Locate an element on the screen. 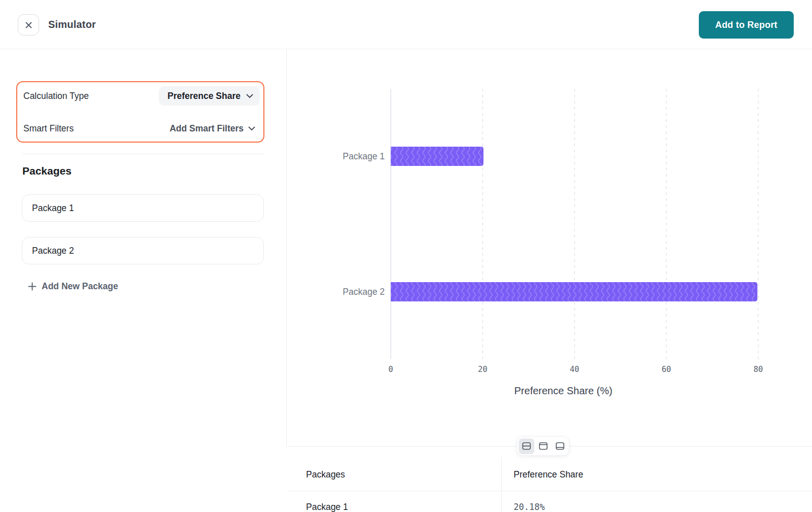 Image resolution: width=812 pixels, height=512 pixels. x-tick-label: 60 is located at coordinates (667, 369).